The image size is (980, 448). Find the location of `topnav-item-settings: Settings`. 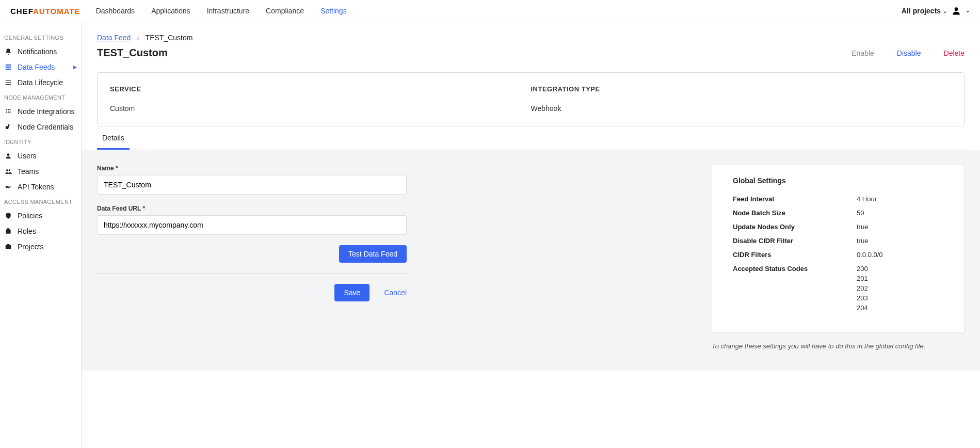

topnav-item-settings: Settings is located at coordinates (333, 11).